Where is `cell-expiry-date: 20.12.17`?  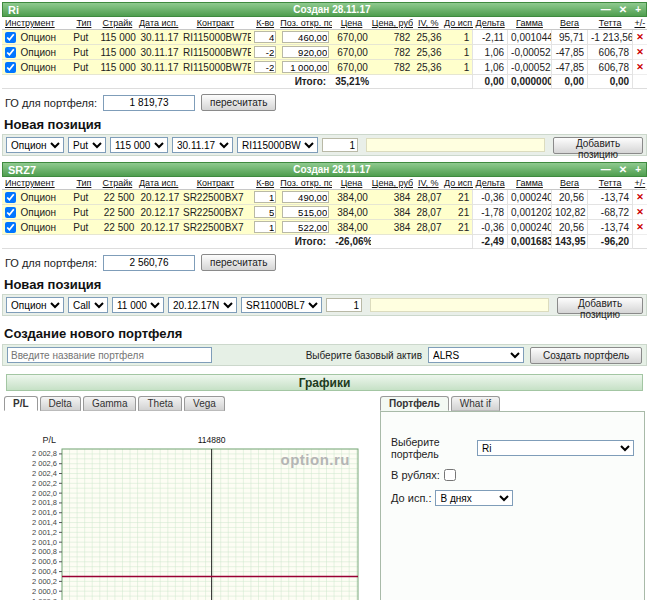
cell-expiry-date: 20.12.17 is located at coordinates (158, 212).